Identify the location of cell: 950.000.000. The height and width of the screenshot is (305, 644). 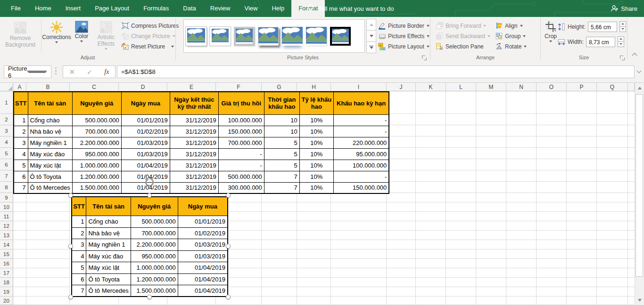
(97, 154).